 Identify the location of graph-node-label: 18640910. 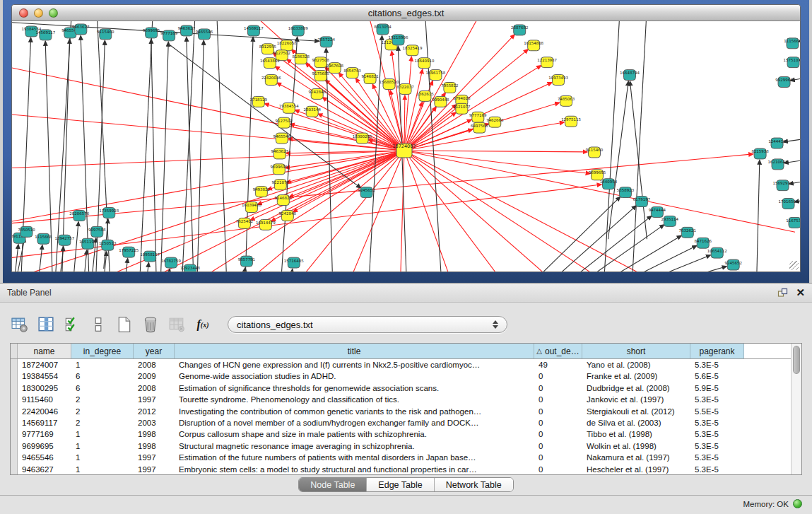
(425, 61).